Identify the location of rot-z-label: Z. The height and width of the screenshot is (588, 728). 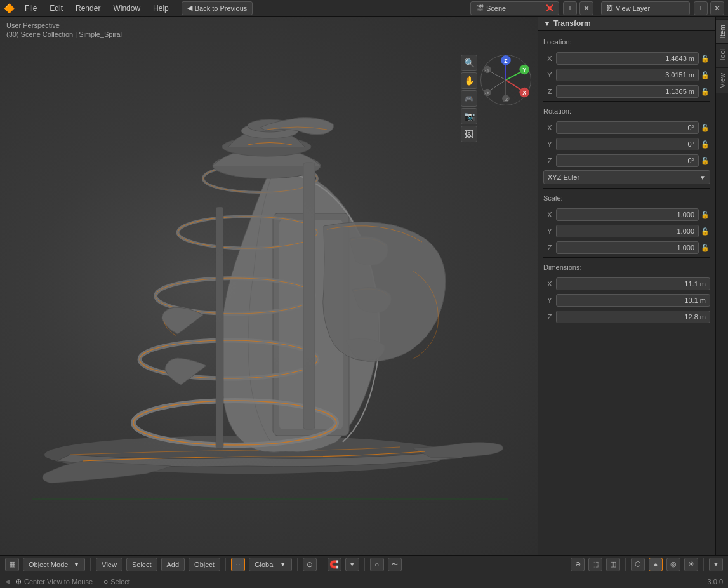
(550, 161).